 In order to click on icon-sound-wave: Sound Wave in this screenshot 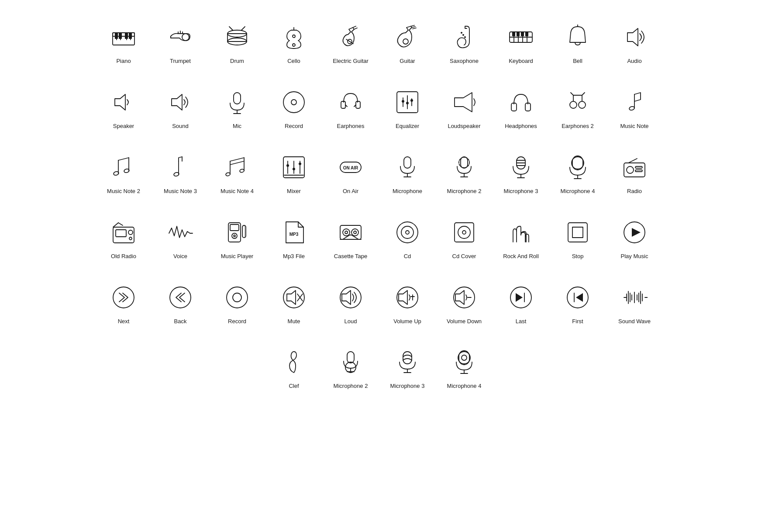, I will do `click(634, 306)`.